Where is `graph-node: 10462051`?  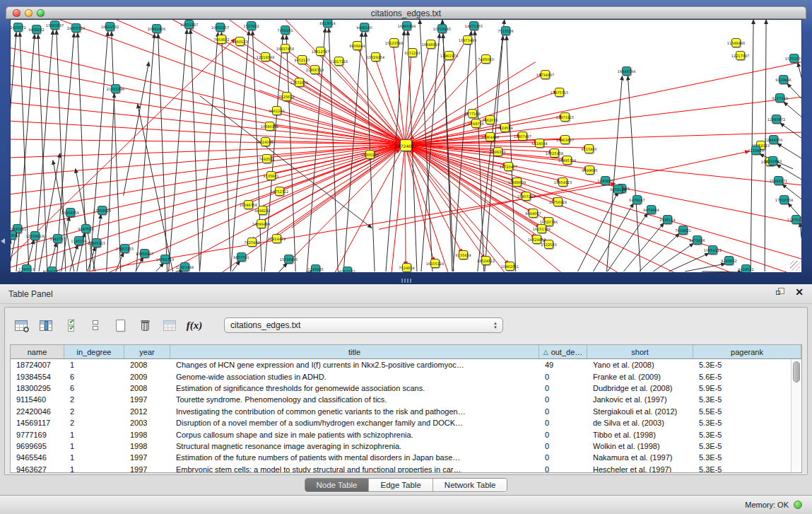
graph-node: 10462051 is located at coordinates (510, 266).